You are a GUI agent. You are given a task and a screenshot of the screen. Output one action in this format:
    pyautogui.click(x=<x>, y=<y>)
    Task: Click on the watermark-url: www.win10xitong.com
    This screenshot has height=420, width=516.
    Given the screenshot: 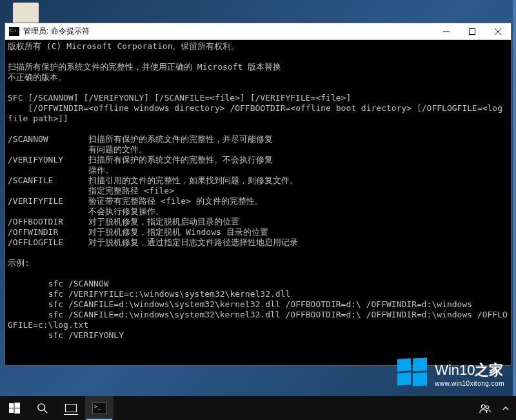 What is the action you would take?
    pyautogui.click(x=470, y=383)
    